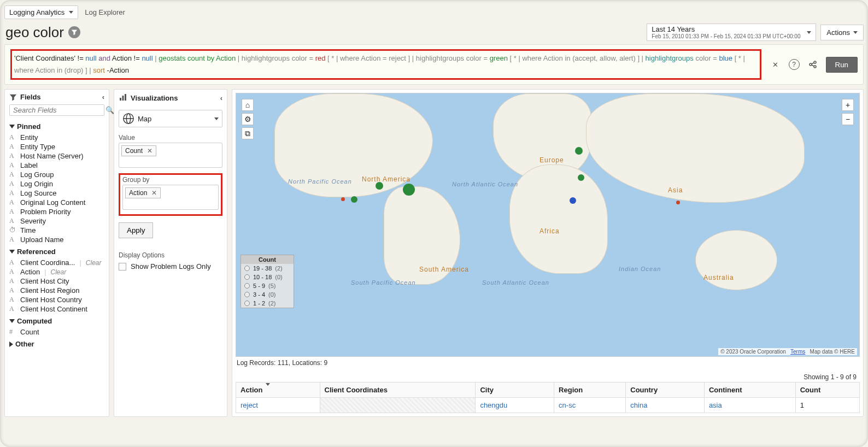 This screenshot has height=447, width=868. Describe the element at coordinates (828, 390) in the screenshot. I see `table-header: Count` at that location.